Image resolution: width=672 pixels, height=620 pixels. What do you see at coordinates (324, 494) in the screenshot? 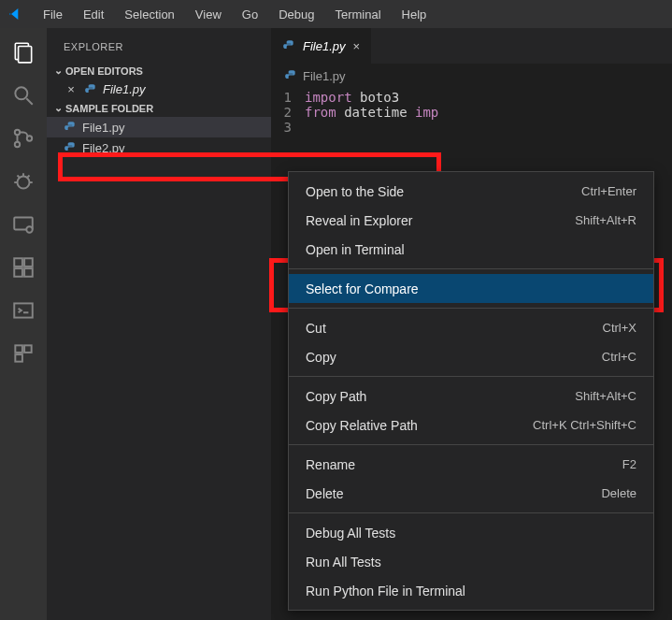
I see `menu-item-label: Delete` at bounding box center [324, 494].